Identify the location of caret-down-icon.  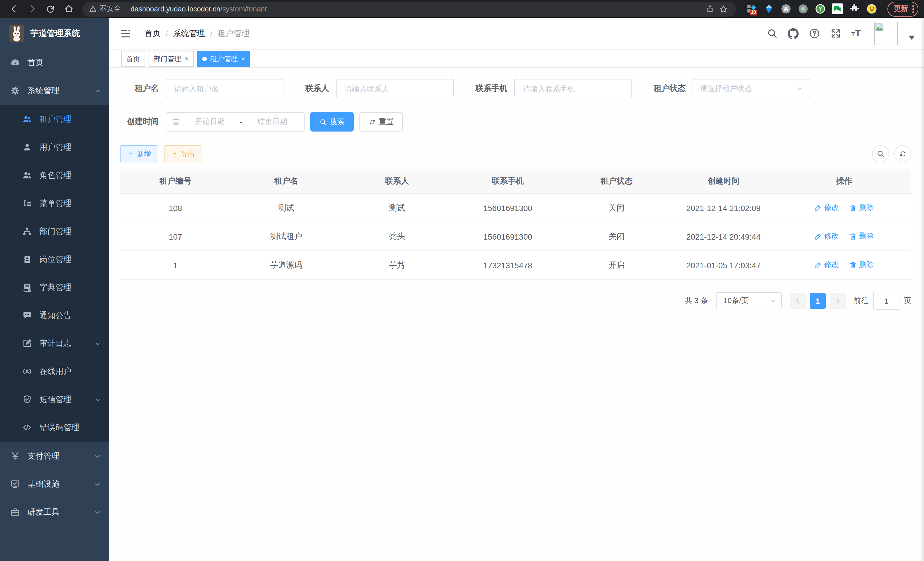
(912, 38).